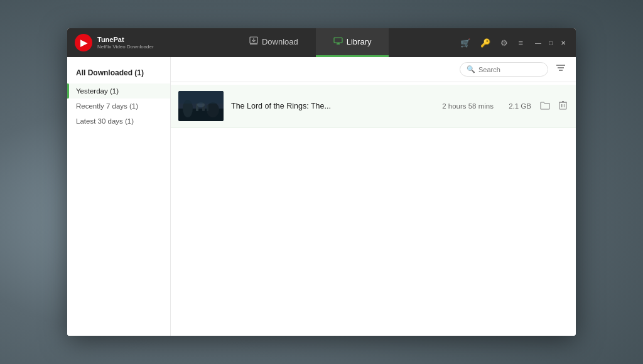 The image size is (643, 364). What do you see at coordinates (105, 121) in the screenshot?
I see `sidebar-item-latest30-label: Latest 30 days (1)` at bounding box center [105, 121].